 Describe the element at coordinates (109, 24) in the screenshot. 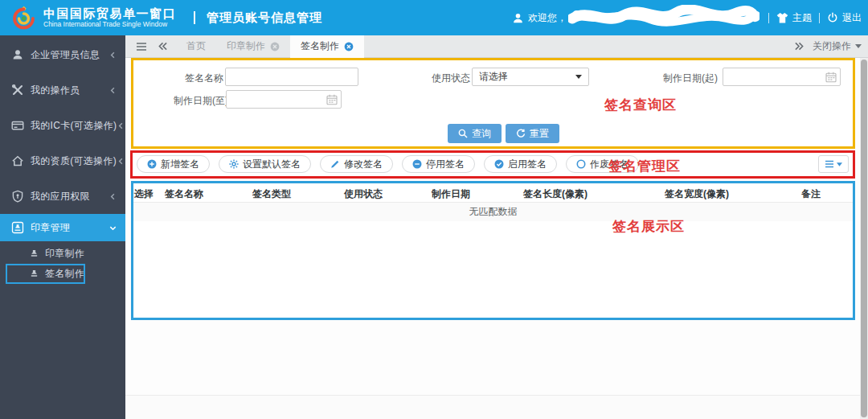

I see `brand-subtitle: China International Trade Single Window` at that location.